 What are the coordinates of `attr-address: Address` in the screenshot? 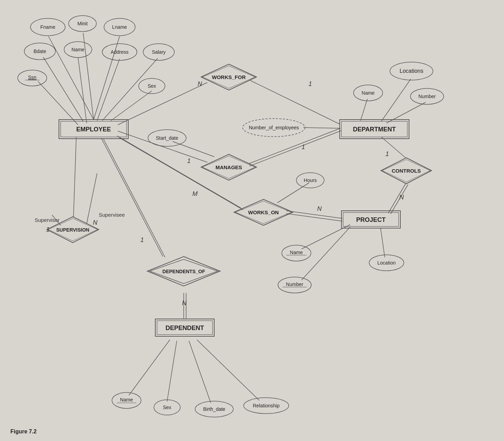 It's located at (119, 52).